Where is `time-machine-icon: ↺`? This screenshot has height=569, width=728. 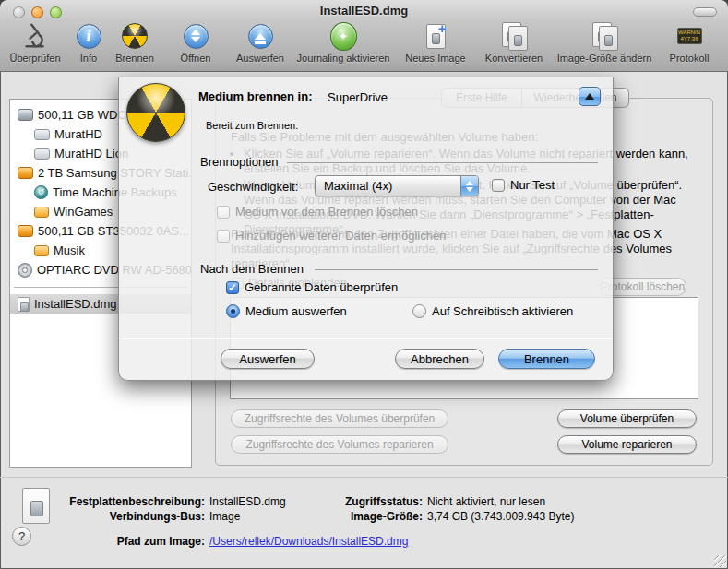 time-machine-icon: ↺ is located at coordinates (41, 192).